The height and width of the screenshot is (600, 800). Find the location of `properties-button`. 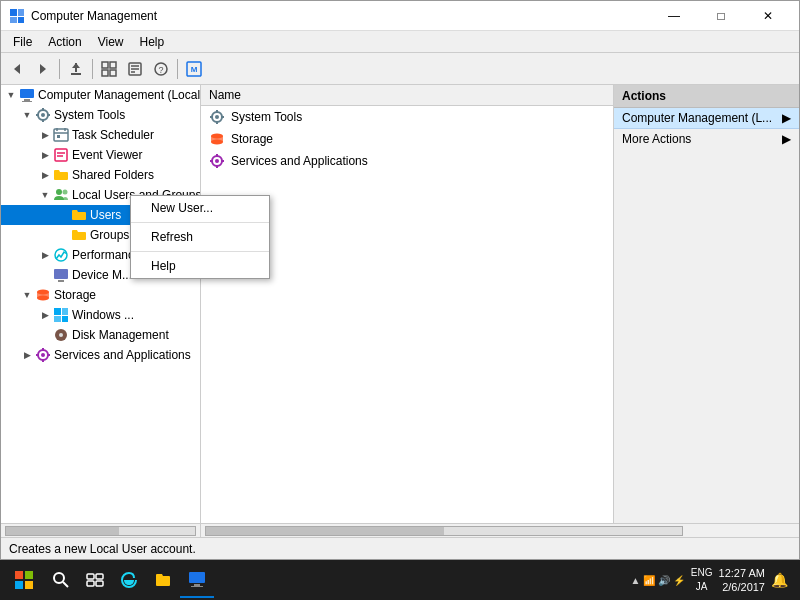

properties-button is located at coordinates (135, 69).